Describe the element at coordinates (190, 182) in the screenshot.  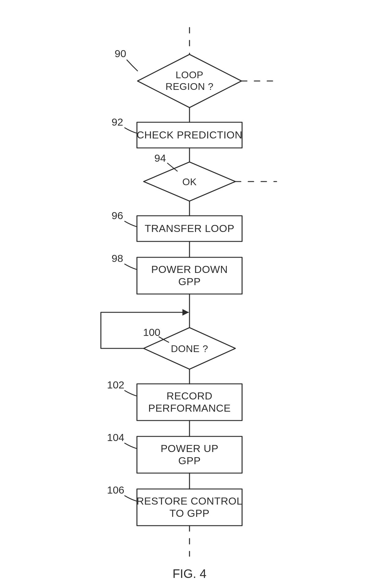
I see `node-94: OK` at that location.